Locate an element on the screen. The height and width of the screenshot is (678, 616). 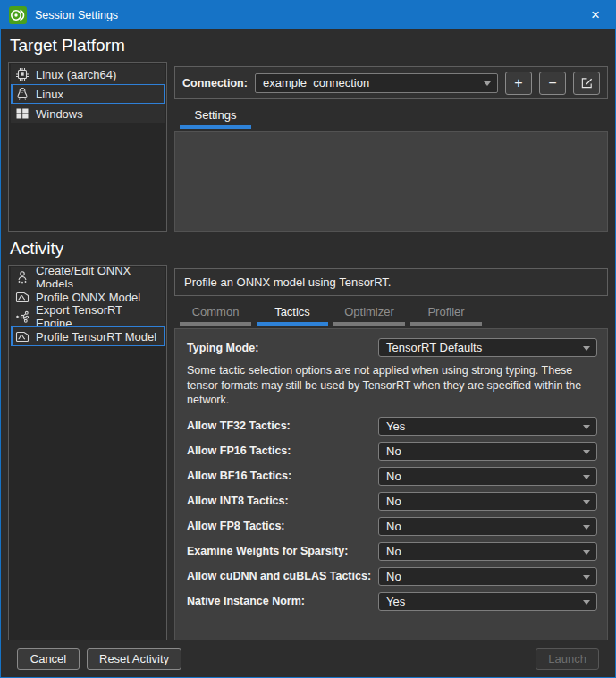
activity-heading: Activity is located at coordinates (309, 249).